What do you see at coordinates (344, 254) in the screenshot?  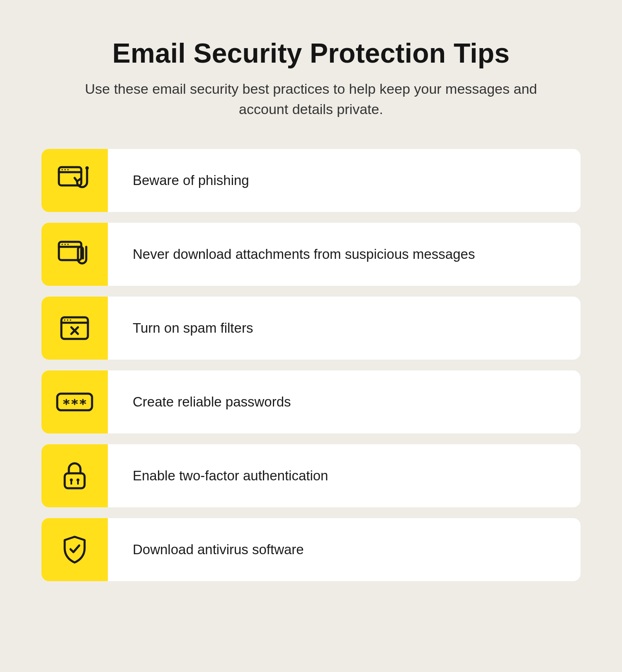 I see `tip-label: Never download attachments from suspicio…` at bounding box center [344, 254].